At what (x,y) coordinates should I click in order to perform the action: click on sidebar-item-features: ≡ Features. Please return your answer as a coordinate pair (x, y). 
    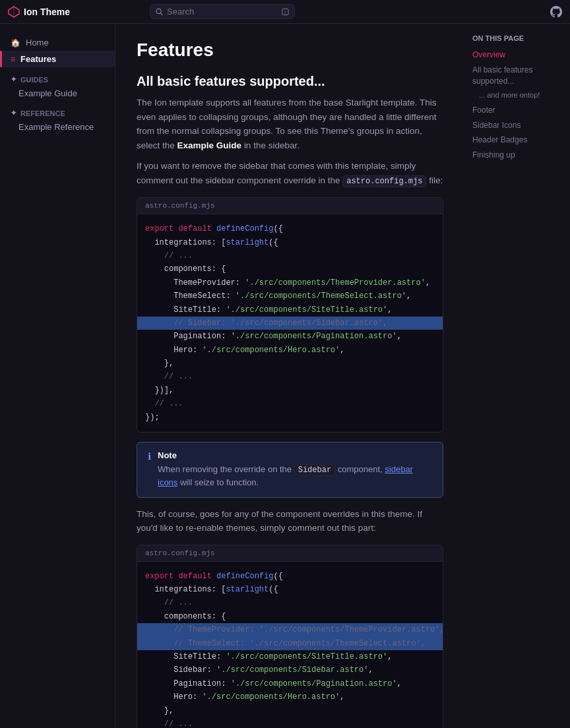
    Looking at the image, I should click on (57, 59).